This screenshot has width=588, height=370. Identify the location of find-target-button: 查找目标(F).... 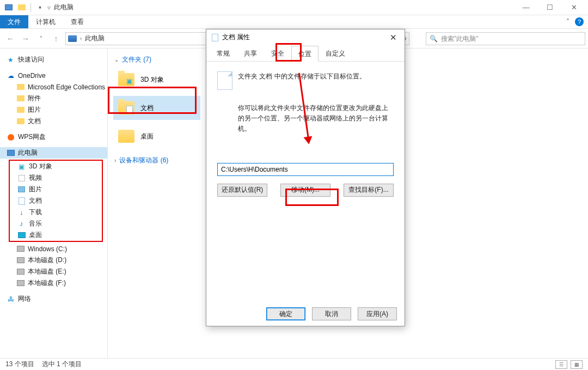
(369, 190).